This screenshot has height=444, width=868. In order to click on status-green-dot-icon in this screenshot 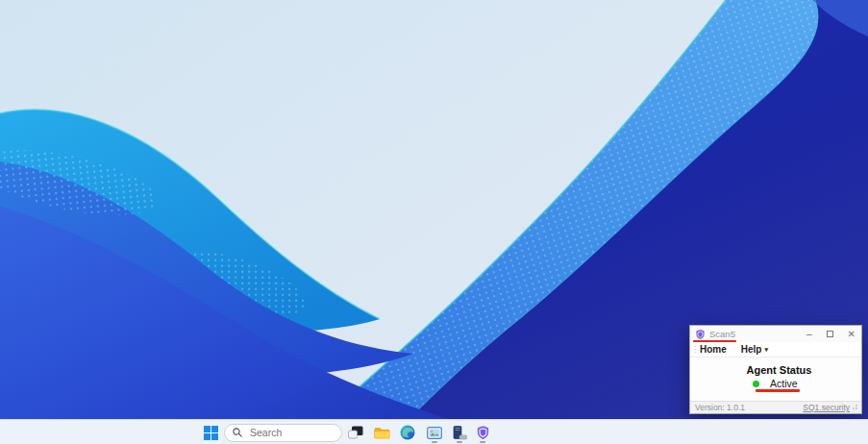, I will do `click(756, 384)`.